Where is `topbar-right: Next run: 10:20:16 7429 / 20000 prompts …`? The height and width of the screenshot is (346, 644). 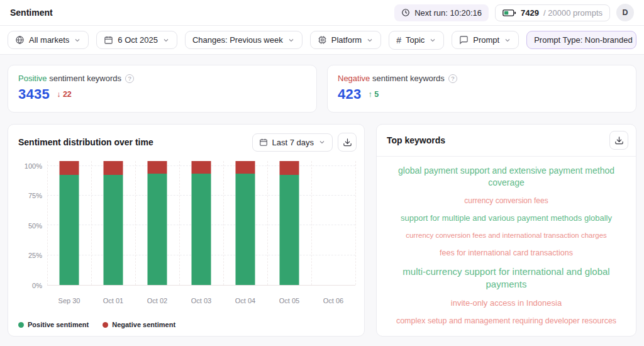 topbar-right: Next run: 10:20:16 7429 / 20000 prompts … is located at coordinates (514, 13).